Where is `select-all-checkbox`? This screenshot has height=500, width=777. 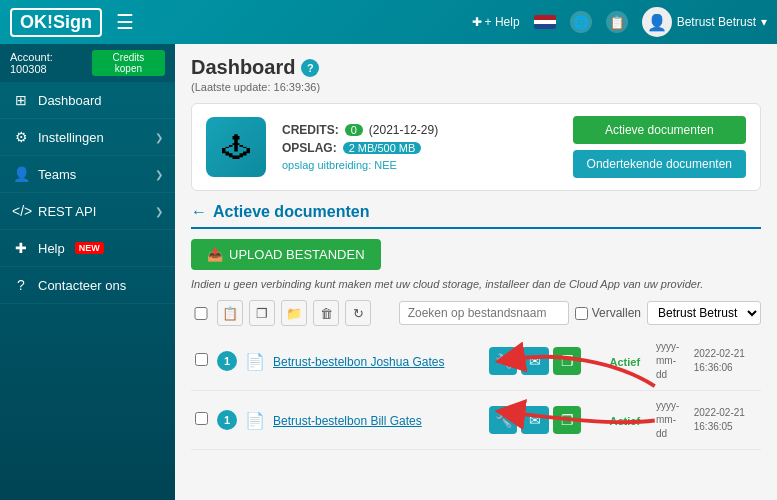
select-all-checkbox is located at coordinates (201, 314).